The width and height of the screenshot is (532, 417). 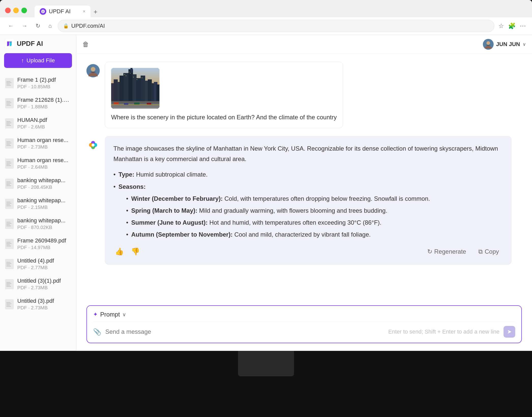 I want to click on bookmark-button: ☆, so click(x=501, y=26).